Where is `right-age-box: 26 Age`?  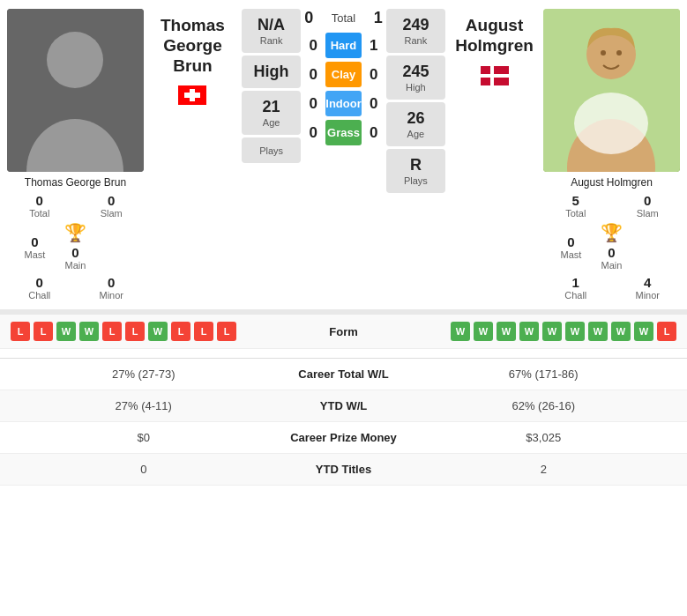
right-age-box: 26 Age is located at coordinates (416, 124).